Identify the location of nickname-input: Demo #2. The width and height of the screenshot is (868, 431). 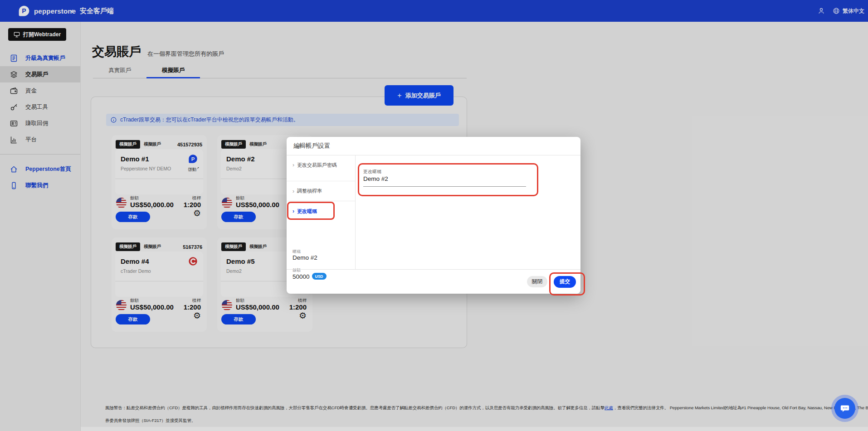
(444, 179).